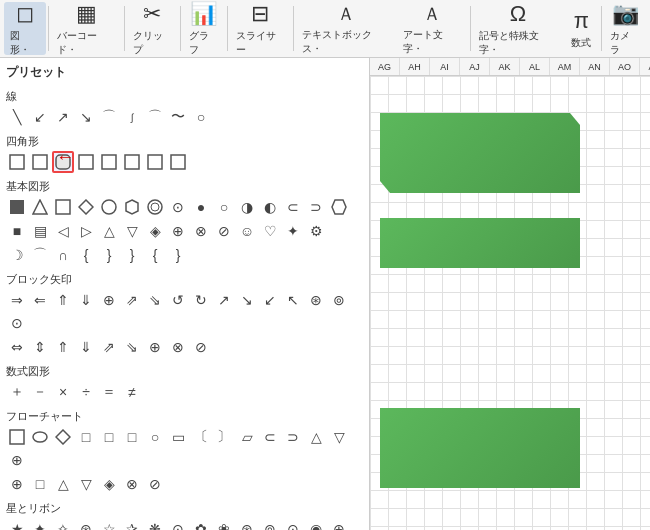 This screenshot has height=530, width=650. Describe the element at coordinates (40, 484) in the screenshot. I see `flow-18: □` at that location.